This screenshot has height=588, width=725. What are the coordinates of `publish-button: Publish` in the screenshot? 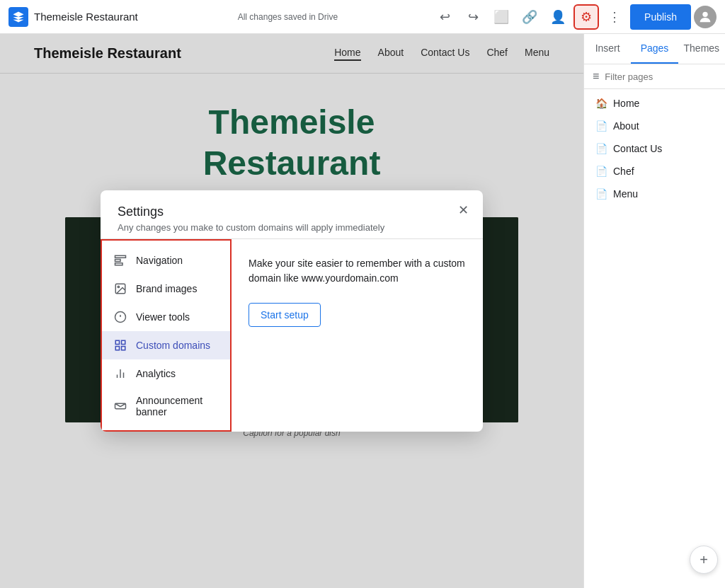 It's located at (661, 17).